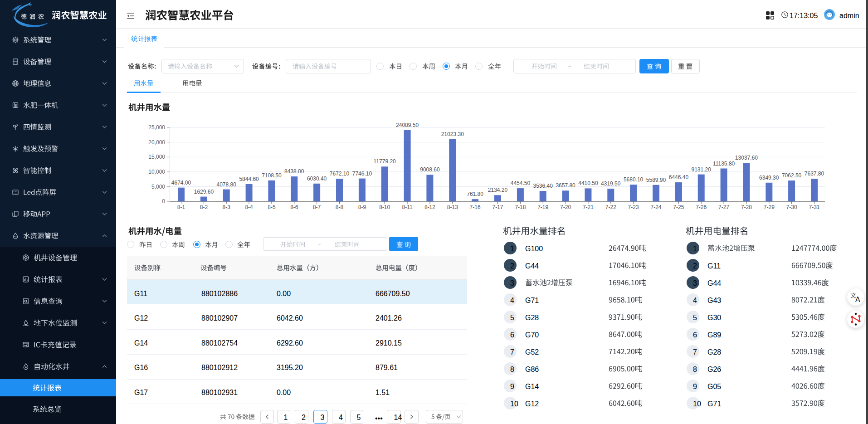 The width and height of the screenshot is (868, 424). I want to click on svg-text: 8-13, so click(453, 207).